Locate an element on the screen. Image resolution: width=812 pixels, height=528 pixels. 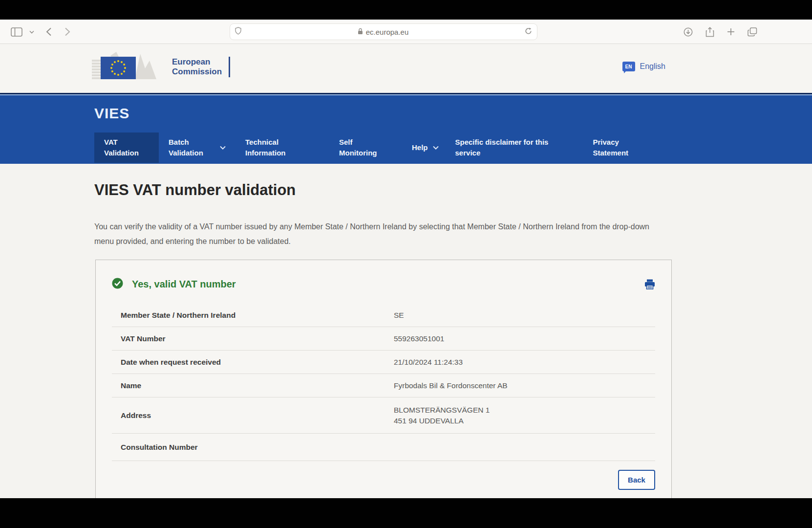
nav-item-vat-validation: VAT Validation is located at coordinates (127, 148).